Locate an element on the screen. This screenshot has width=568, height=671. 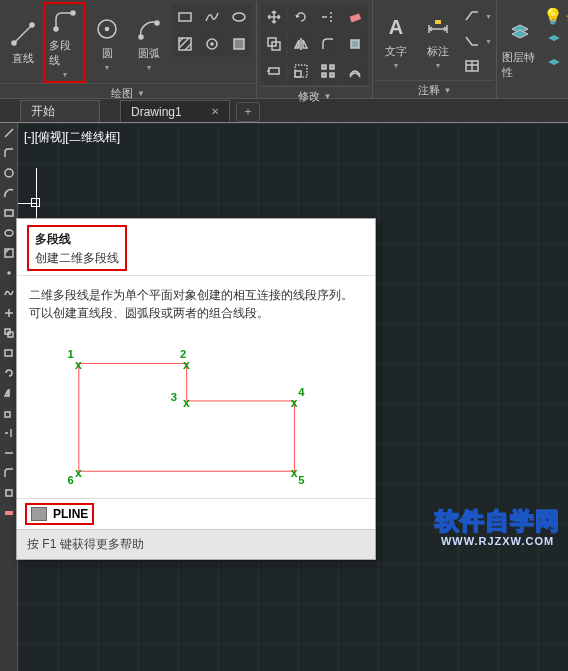
tab-start: 开始 is located at coordinates (60, 111).